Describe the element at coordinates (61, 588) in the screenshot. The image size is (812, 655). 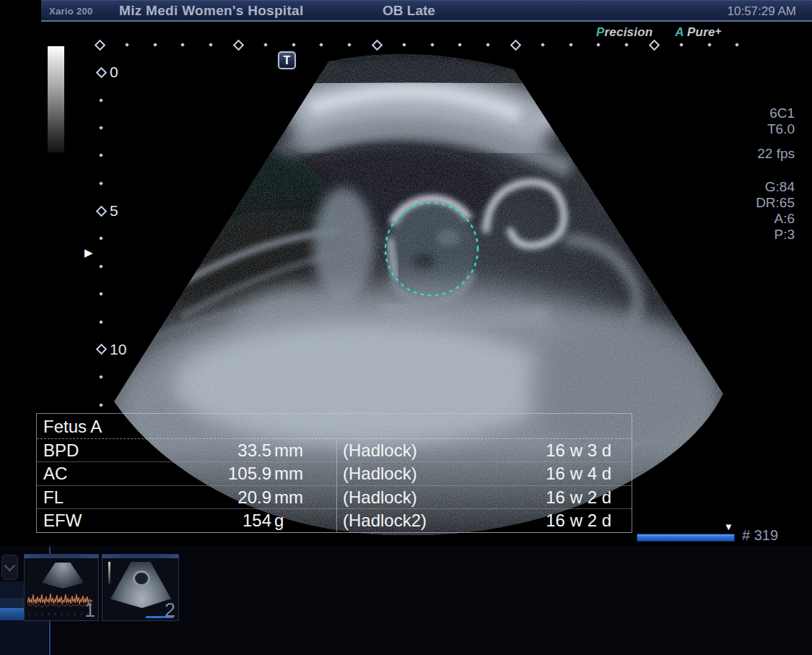
I see `thumbnail-1: 1` at that location.